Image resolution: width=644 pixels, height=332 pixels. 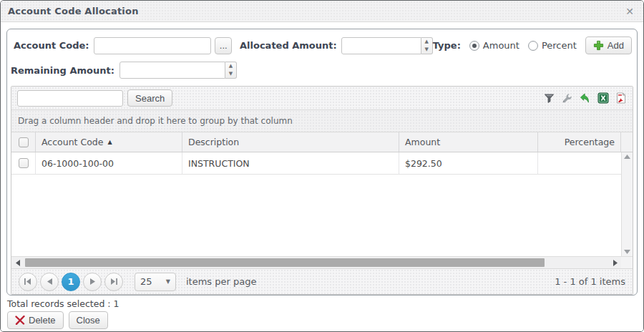 What do you see at coordinates (114, 282) in the screenshot?
I see `pager-last-button` at bounding box center [114, 282].